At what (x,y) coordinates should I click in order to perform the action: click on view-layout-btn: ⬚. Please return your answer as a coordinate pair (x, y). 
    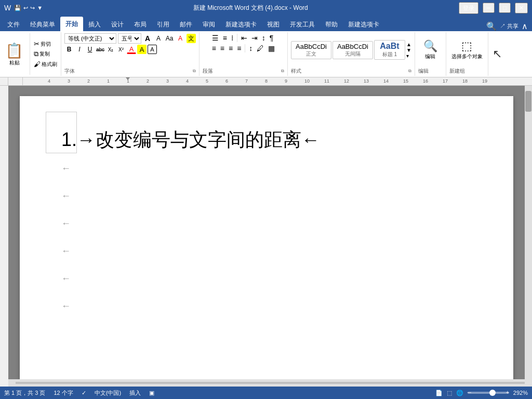
    Looking at the image, I should click on (449, 393).